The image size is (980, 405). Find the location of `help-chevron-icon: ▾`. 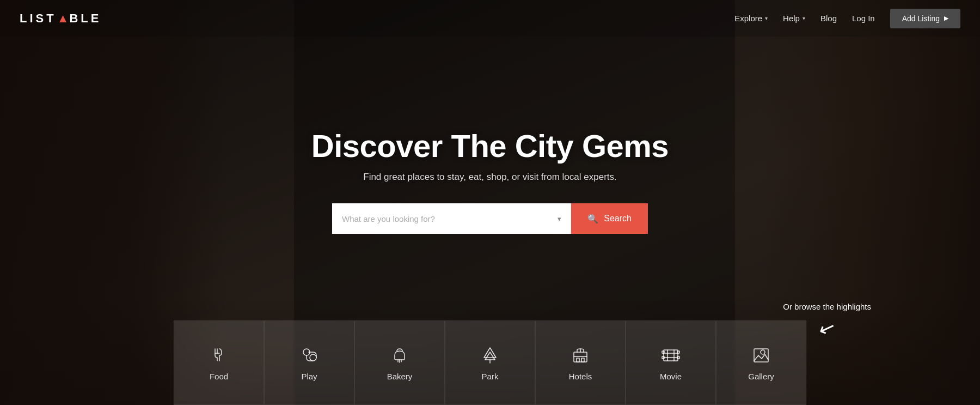

help-chevron-icon: ▾ is located at coordinates (804, 19).